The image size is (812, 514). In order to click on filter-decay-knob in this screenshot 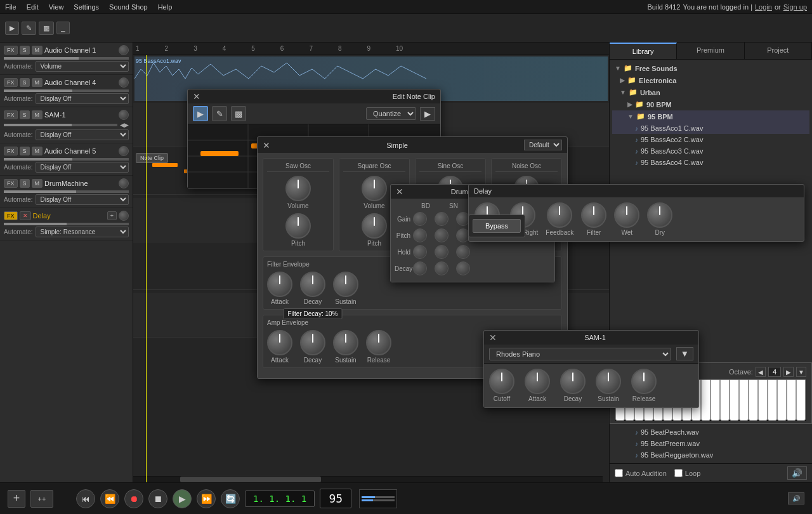, I will do `click(313, 284)`.